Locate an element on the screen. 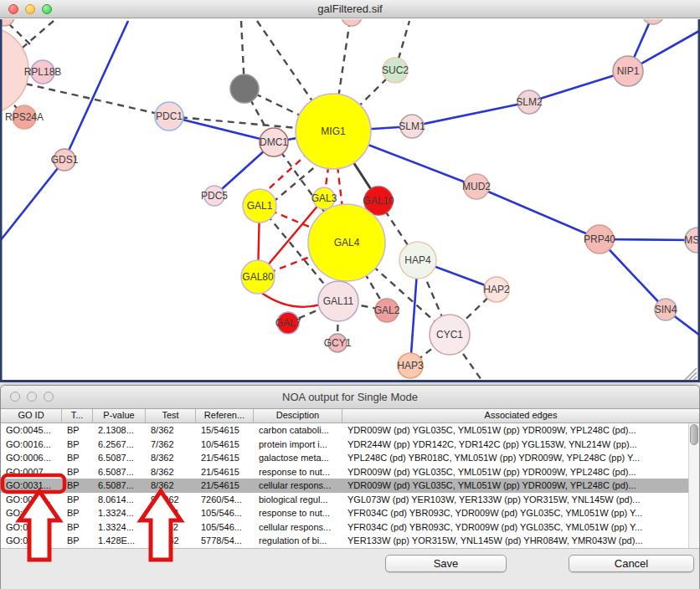 This screenshot has width=700, height=589. node-label: PRP40 is located at coordinates (600, 239).